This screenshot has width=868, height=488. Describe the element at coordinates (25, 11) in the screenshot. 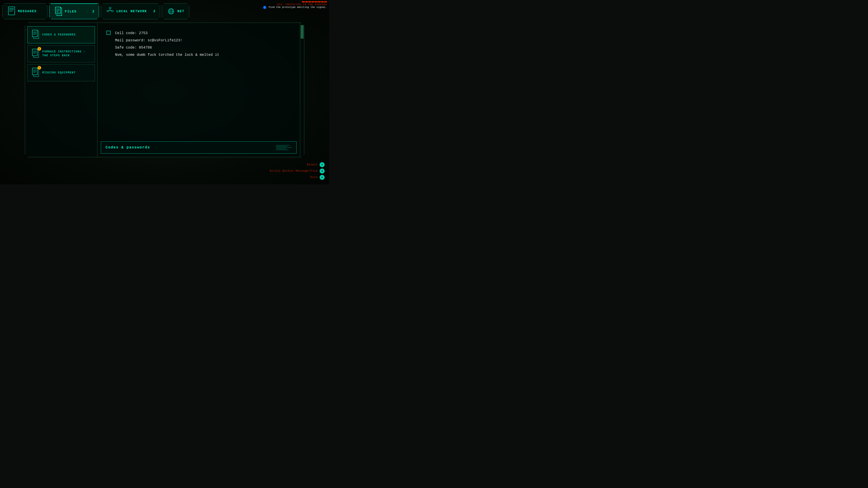

I see `tab-messages: MESSAGES` at that location.